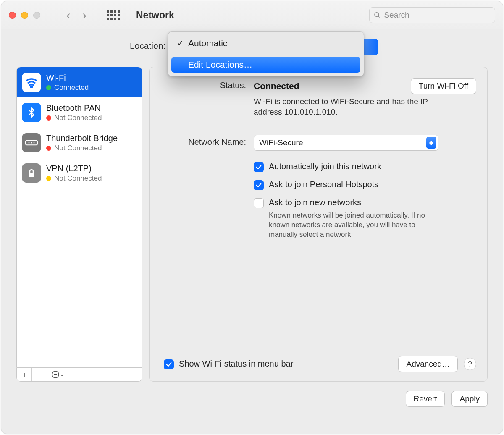  I want to click on network-name-label: Network Name:, so click(205, 187).